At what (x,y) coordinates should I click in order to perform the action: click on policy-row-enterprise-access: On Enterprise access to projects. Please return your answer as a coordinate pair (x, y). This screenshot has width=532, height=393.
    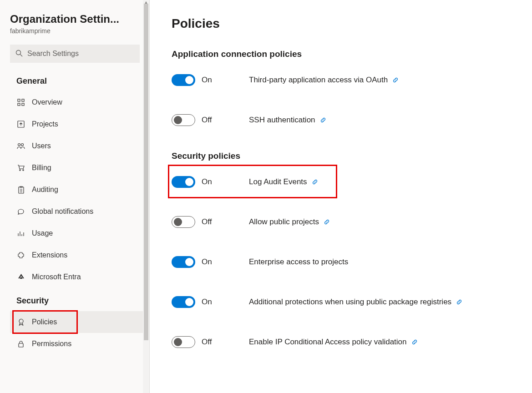
    Looking at the image, I should click on (345, 262).